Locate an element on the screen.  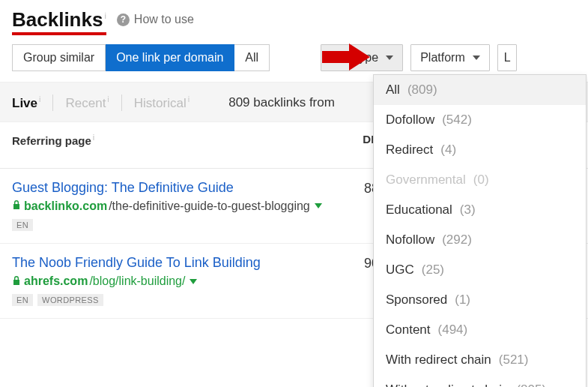
column-dr: DR is located at coordinates (357, 140).